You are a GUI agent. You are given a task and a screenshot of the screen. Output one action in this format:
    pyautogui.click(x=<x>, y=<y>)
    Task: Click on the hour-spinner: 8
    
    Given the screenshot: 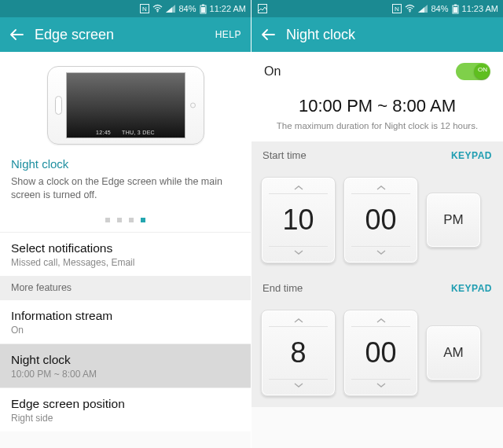 What is the action you would take?
    pyautogui.click(x=299, y=353)
    